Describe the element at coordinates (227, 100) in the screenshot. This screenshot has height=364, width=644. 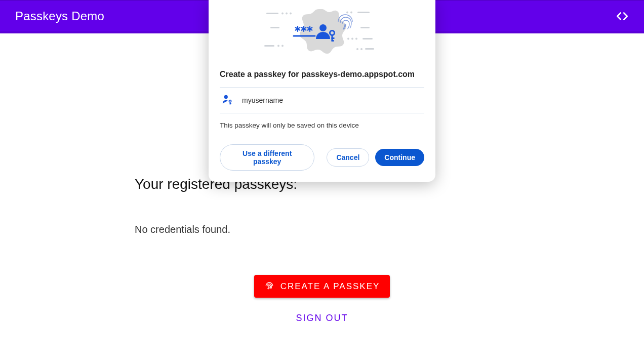
I see `user-key-icon` at that location.